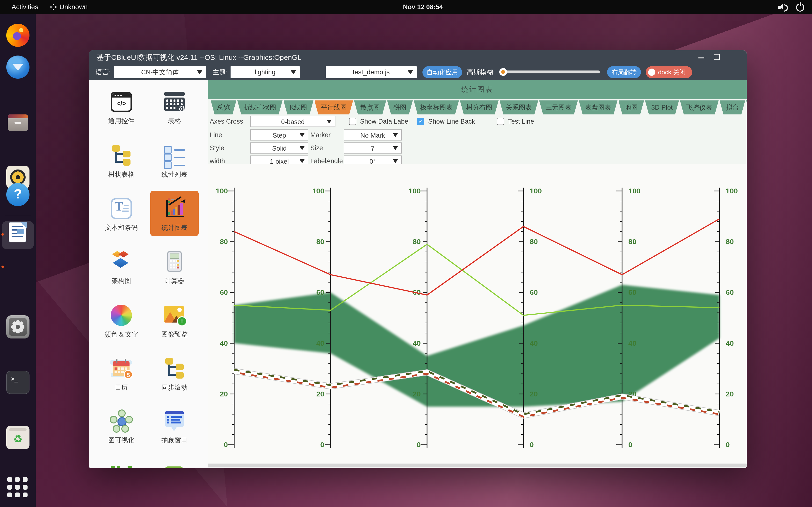 The image size is (812, 507). What do you see at coordinates (519, 107) in the screenshot?
I see `tab-label: 关系图表` at bounding box center [519, 107].